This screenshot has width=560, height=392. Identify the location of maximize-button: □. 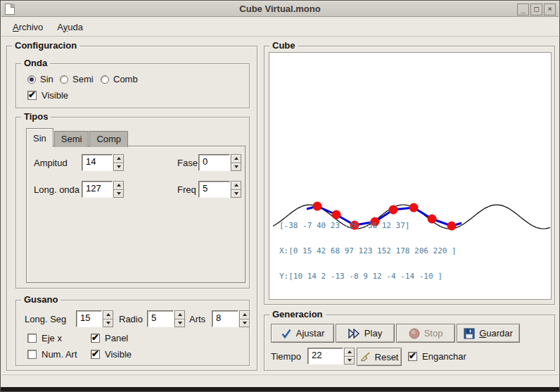
(536, 10).